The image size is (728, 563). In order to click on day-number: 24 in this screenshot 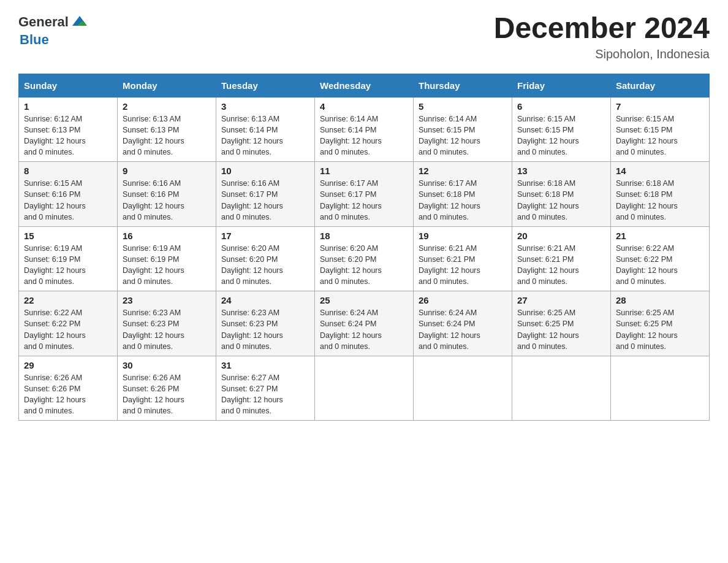, I will do `click(265, 301)`.